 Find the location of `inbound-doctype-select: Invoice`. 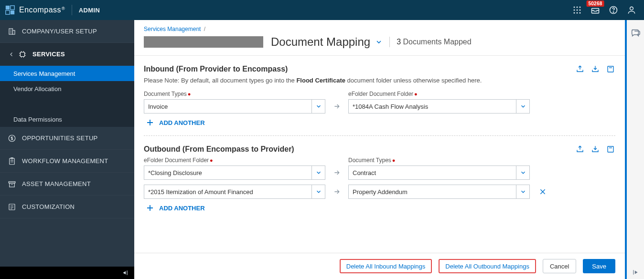

inbound-doctype-select: Invoice is located at coordinates (235, 106).